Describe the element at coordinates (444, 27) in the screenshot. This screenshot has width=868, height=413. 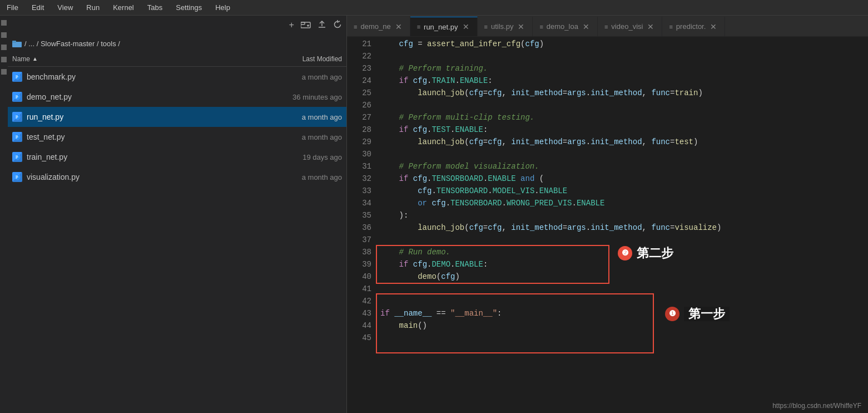
I see `tab-run-net: ≡ run_net.py ✕` at that location.